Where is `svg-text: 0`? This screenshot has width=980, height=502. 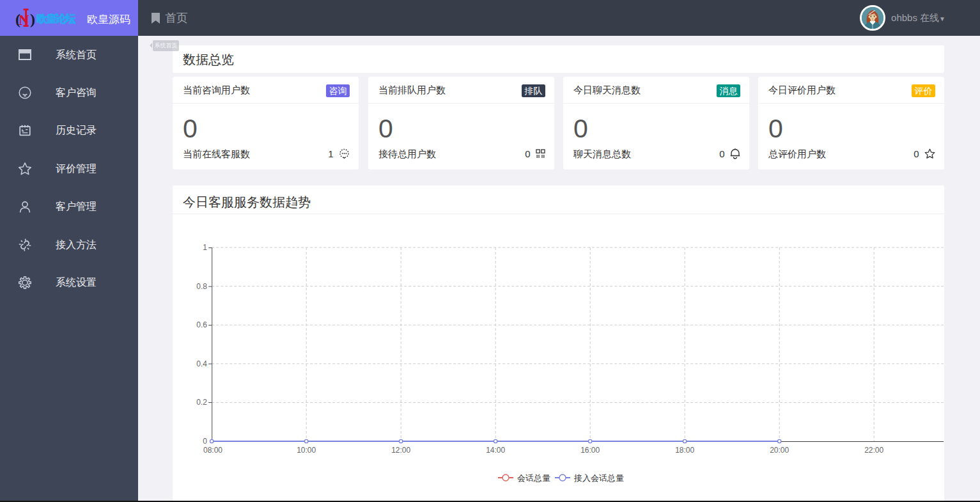
svg-text: 0 is located at coordinates (205, 441).